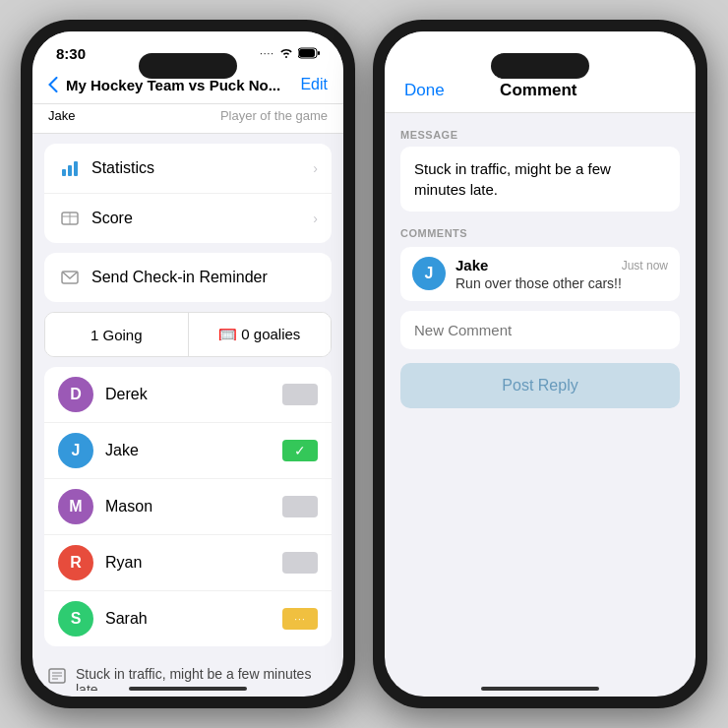 This screenshot has width=728, height=728. I want to click on comment-item: J Jake Just now Run over those other car…, so click(540, 273).